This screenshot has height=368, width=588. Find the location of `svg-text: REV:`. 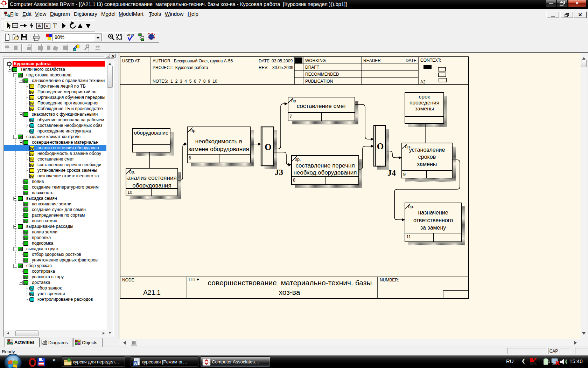

svg-text: REV: is located at coordinates (264, 68).